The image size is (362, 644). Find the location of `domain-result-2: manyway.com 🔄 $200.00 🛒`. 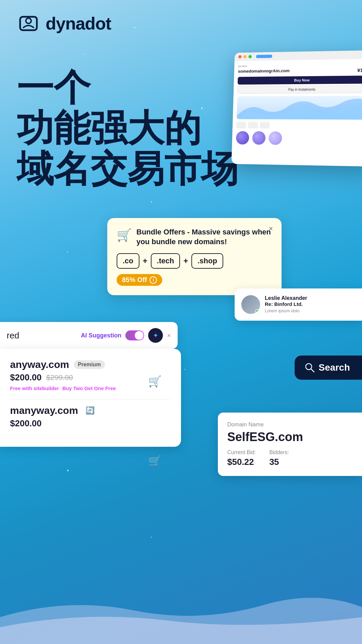

domain-result-2: manyway.com 🔄 $200.00 🛒 is located at coordinates (90, 417).